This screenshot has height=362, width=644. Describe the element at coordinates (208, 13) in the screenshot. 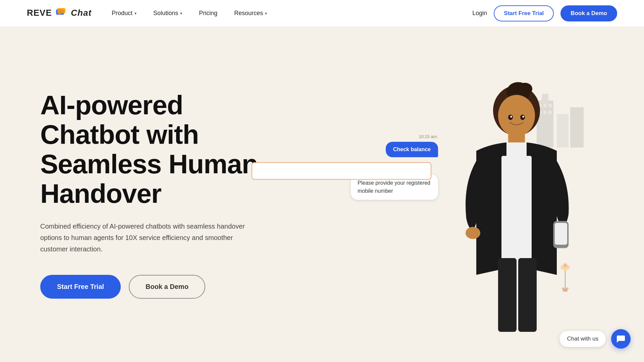

I see `nav-item-pricing: Pricing` at that location.